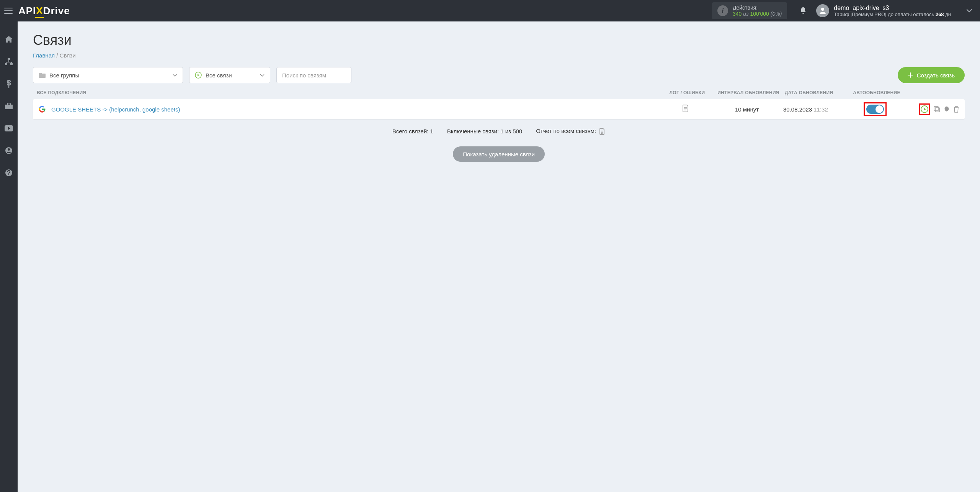  I want to click on youtube-icon, so click(9, 128).